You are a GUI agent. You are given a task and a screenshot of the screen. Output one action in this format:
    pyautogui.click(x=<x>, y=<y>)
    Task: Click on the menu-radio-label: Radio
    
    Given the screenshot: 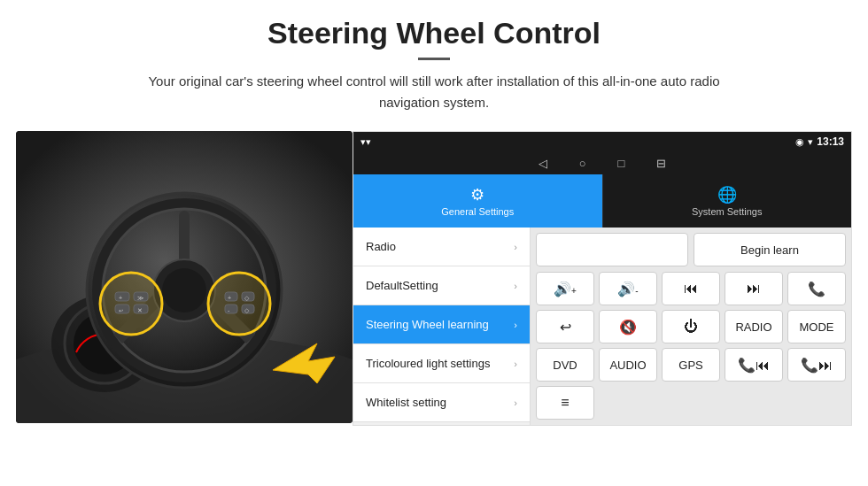 What is the action you would take?
    pyautogui.click(x=439, y=246)
    